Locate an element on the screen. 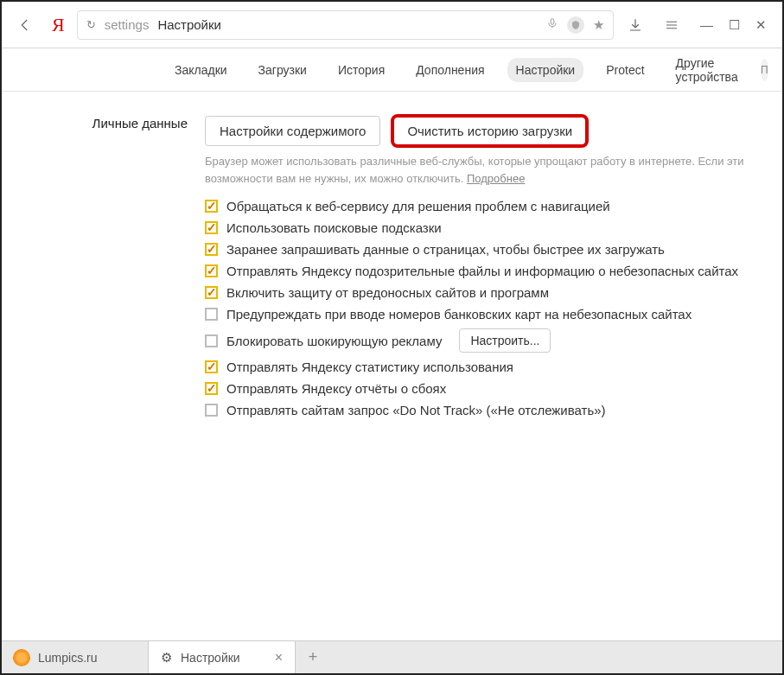  window-controls: — ☐ ✕ is located at coordinates (733, 25).